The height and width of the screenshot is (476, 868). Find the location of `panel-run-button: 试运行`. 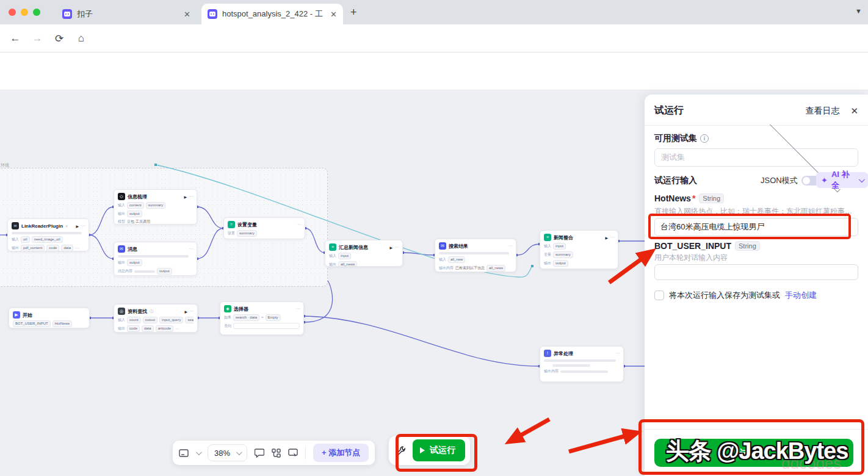

panel-run-button: 试运行 is located at coordinates (754, 453).